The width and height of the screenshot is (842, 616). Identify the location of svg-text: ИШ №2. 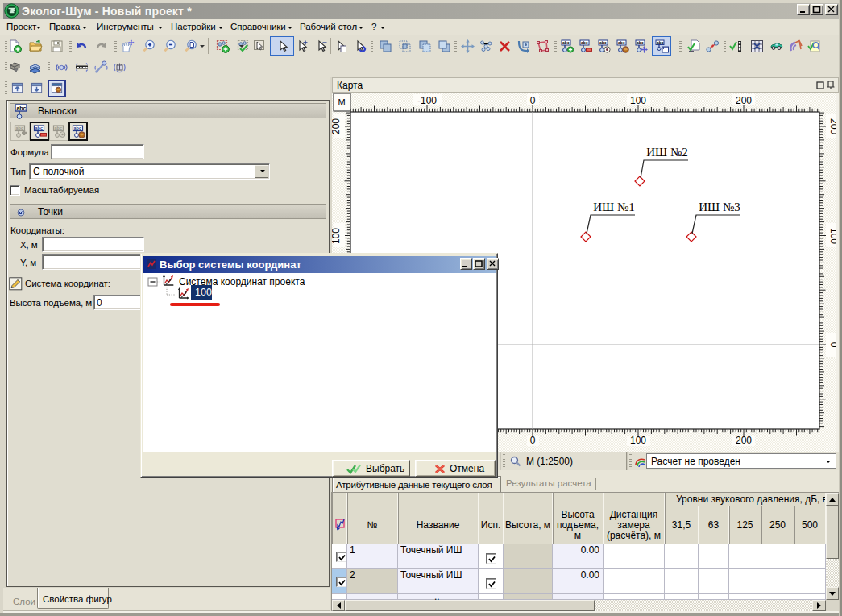
(667, 152).